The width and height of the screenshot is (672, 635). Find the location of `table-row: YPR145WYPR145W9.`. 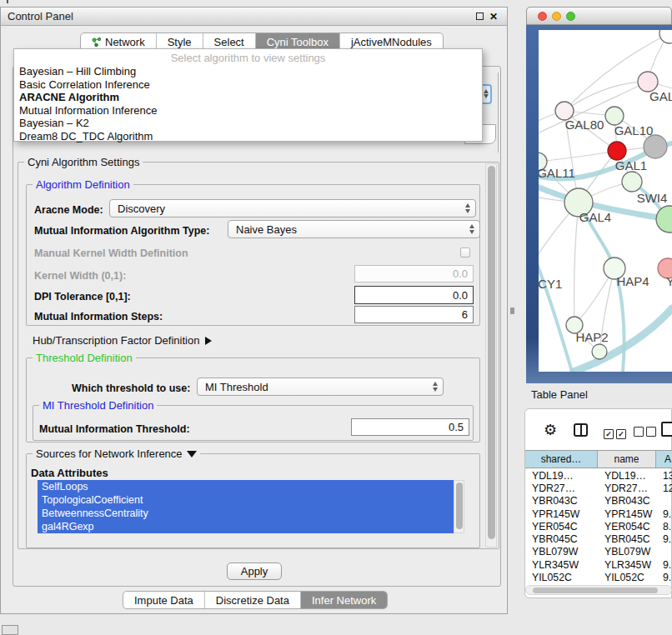

table-row: YPR145WYPR145W9. is located at coordinates (599, 513).